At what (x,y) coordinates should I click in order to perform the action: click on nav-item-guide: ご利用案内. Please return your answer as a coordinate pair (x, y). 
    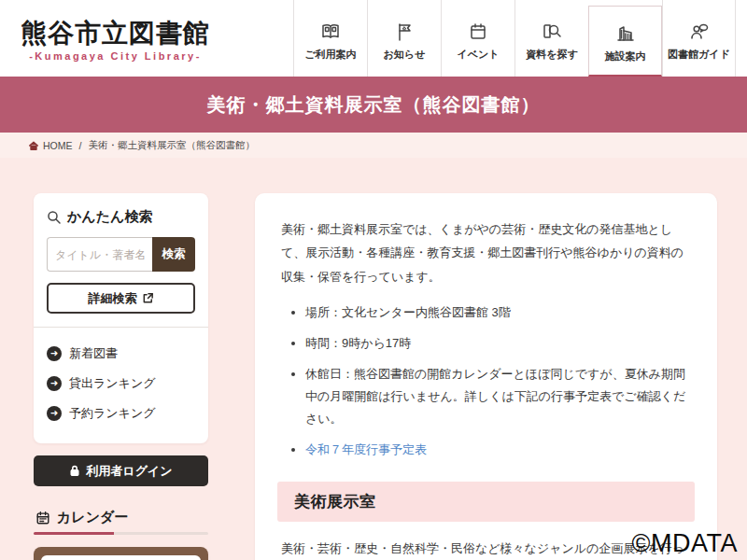
    Looking at the image, I should click on (331, 38).